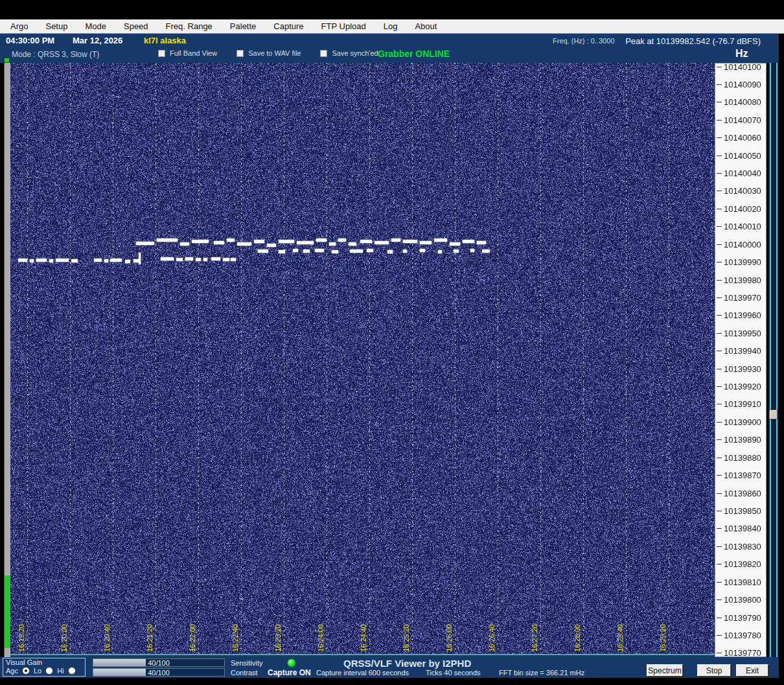 The width and height of the screenshot is (784, 685). I want to click on freq-scale-row: 10140010, so click(741, 227).